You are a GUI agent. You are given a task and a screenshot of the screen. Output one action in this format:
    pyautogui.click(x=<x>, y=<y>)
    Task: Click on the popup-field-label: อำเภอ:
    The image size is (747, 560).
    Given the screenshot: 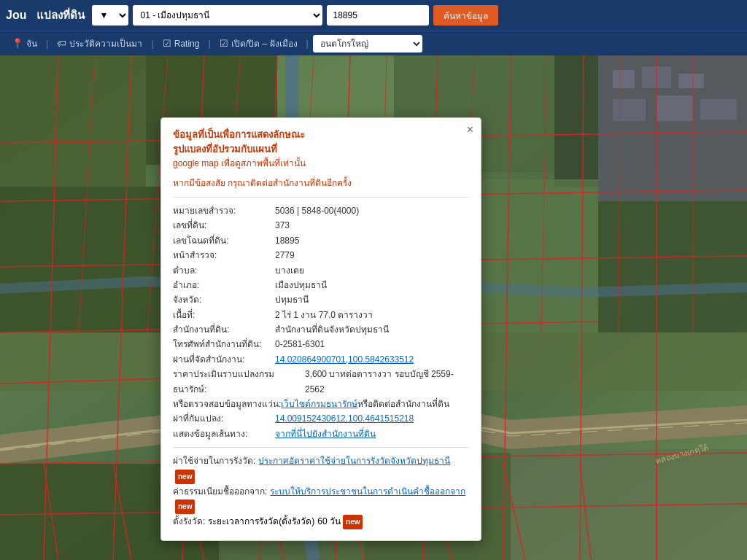 What is the action you would take?
    pyautogui.click(x=224, y=285)
    